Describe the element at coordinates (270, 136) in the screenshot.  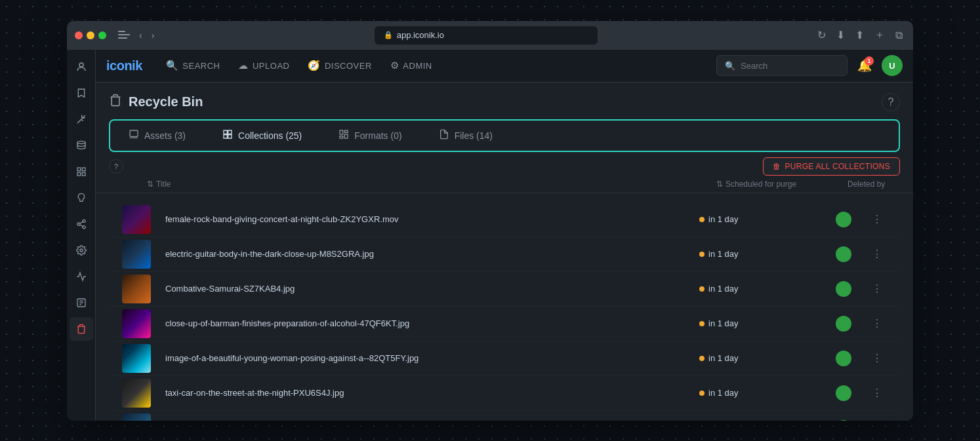
I see `tab-collections-label: Collections (25)` at that location.